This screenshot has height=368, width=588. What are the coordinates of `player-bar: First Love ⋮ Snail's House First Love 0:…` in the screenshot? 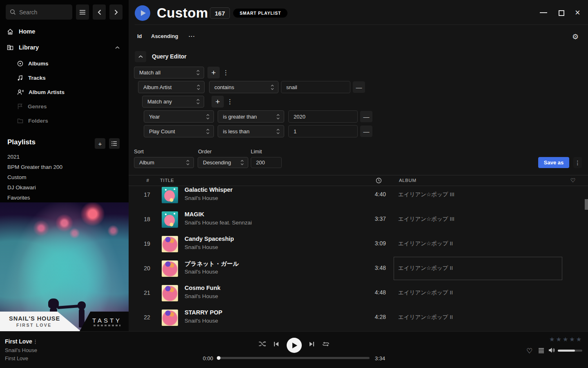 It's located at (294, 350).